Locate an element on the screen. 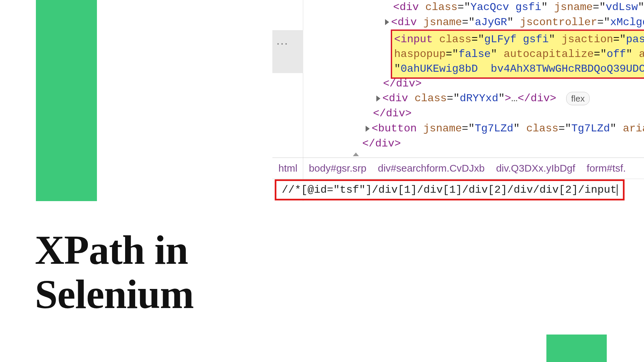  breadcrumb-caret-icon is located at coordinates (356, 154).